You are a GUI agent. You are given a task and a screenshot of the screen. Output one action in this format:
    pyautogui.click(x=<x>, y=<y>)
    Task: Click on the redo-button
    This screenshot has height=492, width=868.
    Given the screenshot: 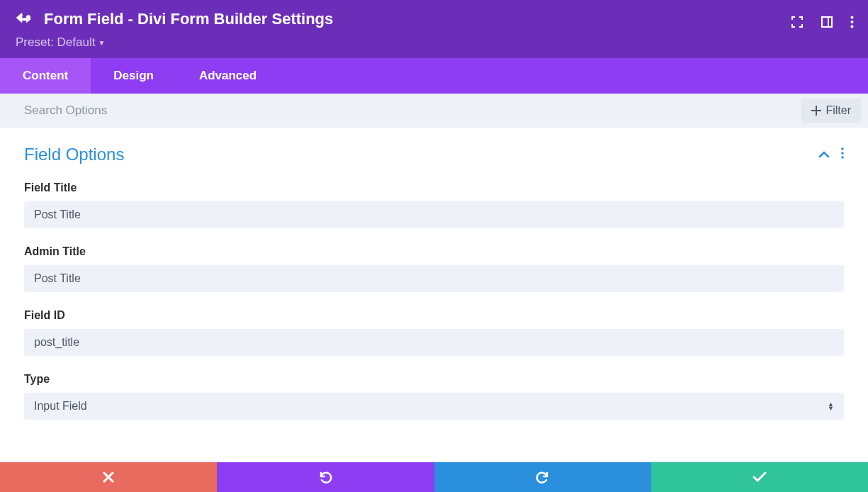 What is the action you would take?
    pyautogui.click(x=543, y=477)
    